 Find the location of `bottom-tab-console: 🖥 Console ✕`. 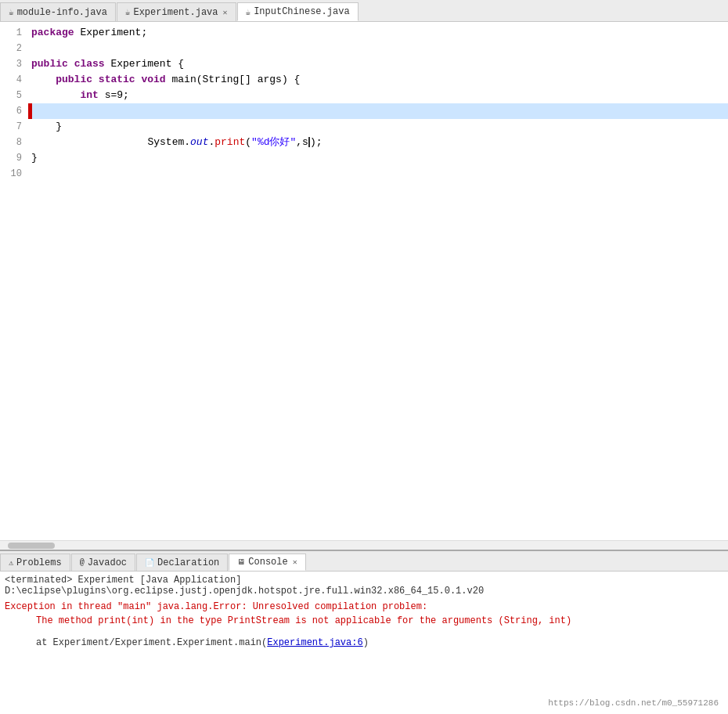

bottom-tab-console: 🖥 Console ✕ is located at coordinates (267, 562).